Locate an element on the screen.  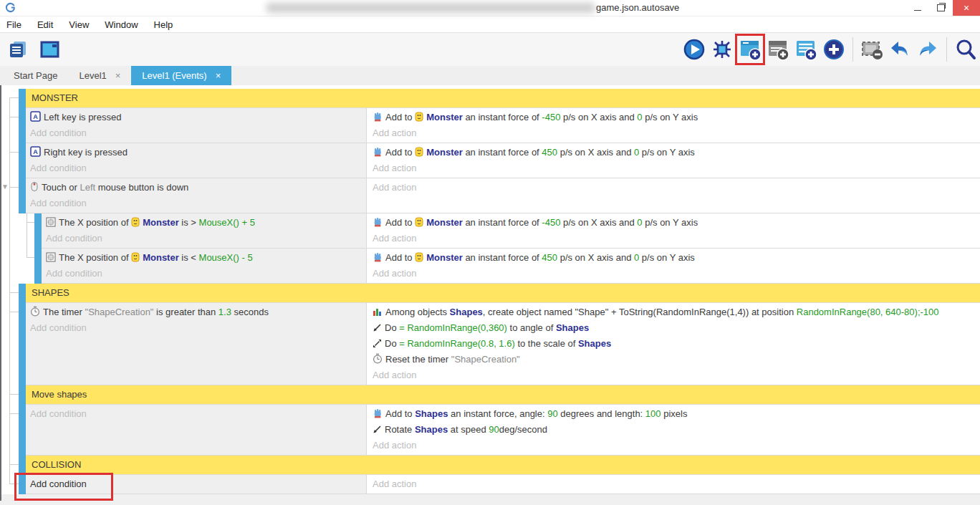
actions-cell: Add to Shapes an instant force, angle: 9… is located at coordinates (673, 430).